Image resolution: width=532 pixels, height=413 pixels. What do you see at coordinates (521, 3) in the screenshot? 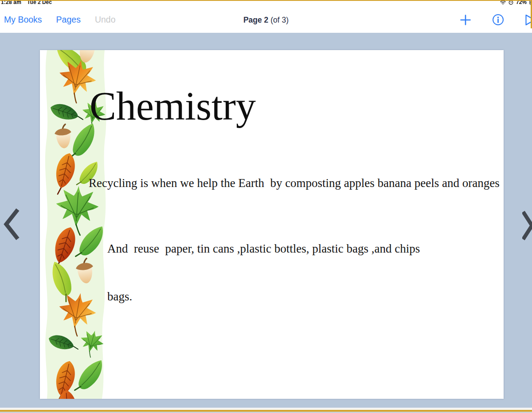
I see `battery-percent: 72%` at bounding box center [521, 3].